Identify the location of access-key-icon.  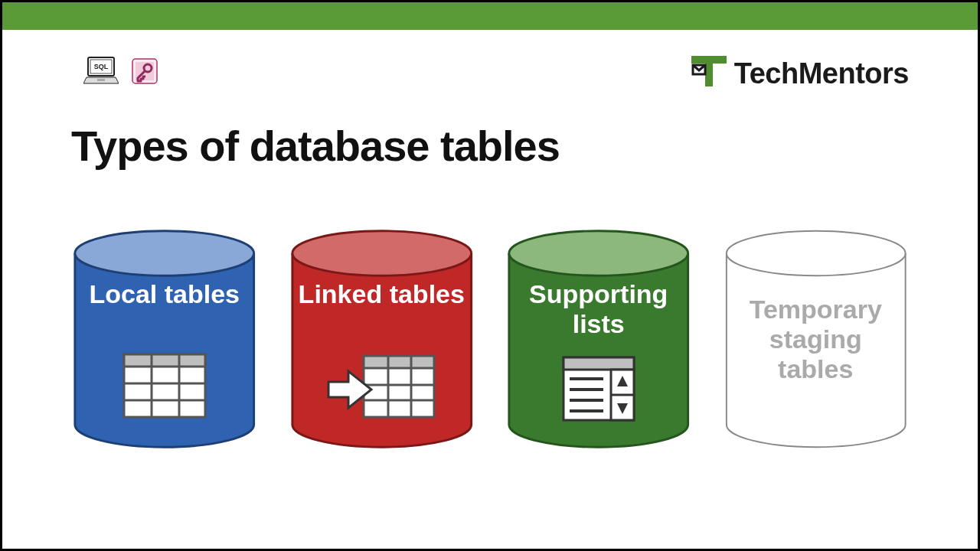
(145, 73).